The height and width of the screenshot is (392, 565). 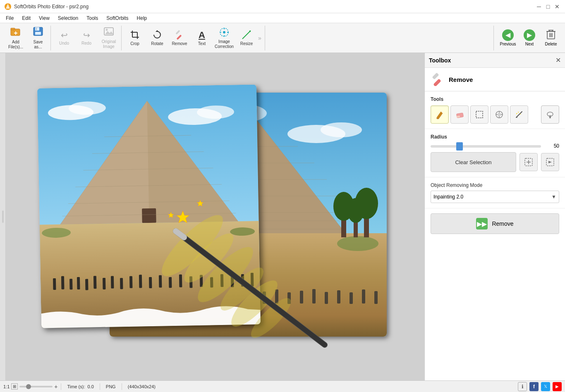 What do you see at coordinates (554, 197) in the screenshot?
I see `mode-arrow-icon: ▼` at bounding box center [554, 197].